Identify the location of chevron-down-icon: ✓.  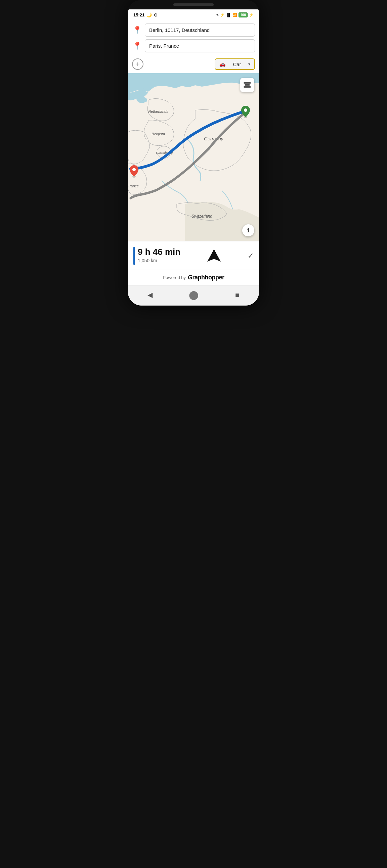
(250, 255).